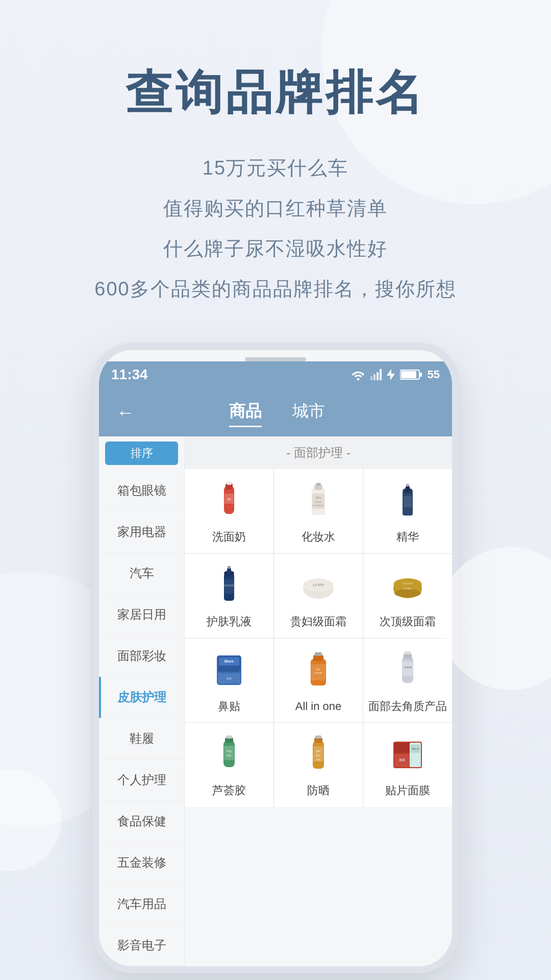 The width and height of the screenshot is (551, 980). What do you see at coordinates (276, 249) in the screenshot?
I see `subtitle-3: 什么牌子尿不湿吸水性好` at bounding box center [276, 249].